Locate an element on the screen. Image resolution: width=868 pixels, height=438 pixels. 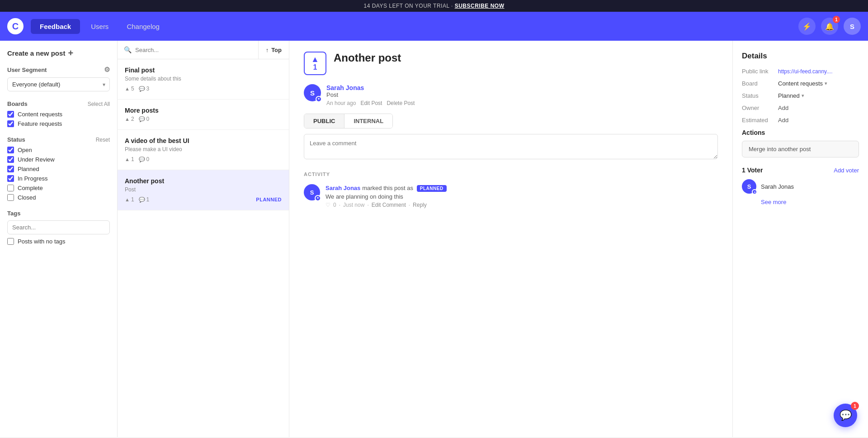
post-stats: ▲ 5 💬 3 is located at coordinates (137, 89).